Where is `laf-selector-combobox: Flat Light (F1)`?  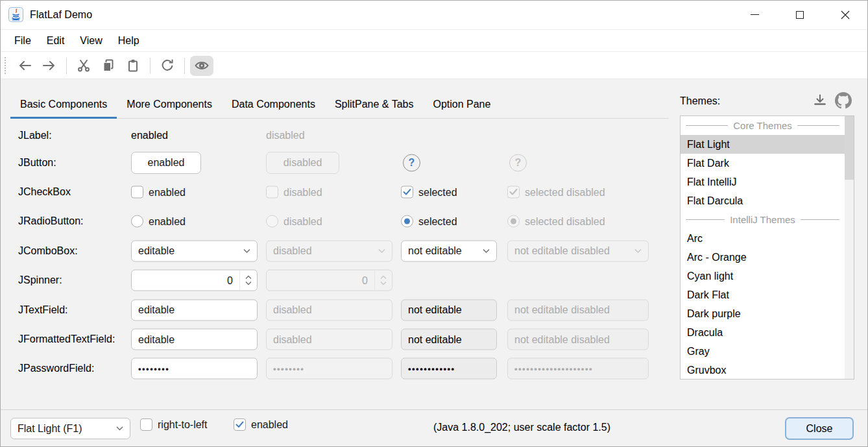 laf-selector-combobox: Flat Light (F1) is located at coordinates (70, 428).